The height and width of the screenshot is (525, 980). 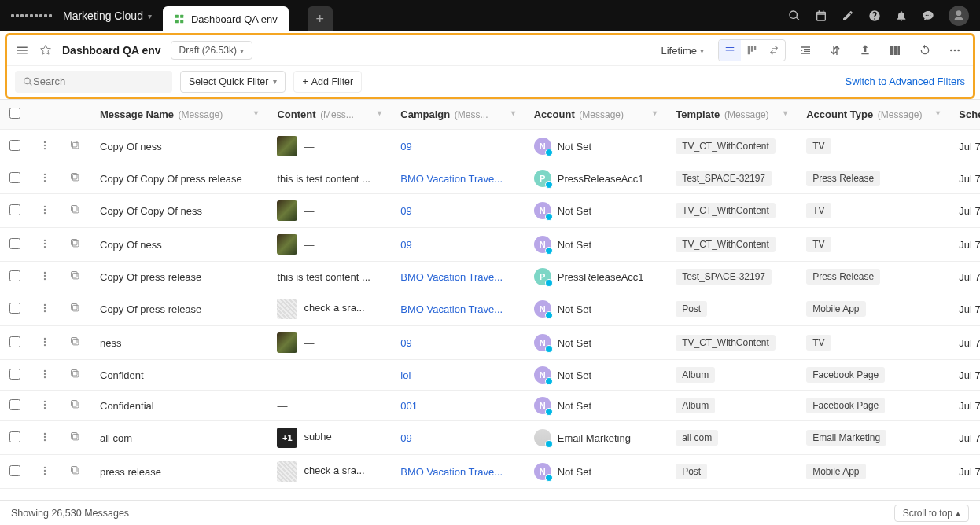 What do you see at coordinates (490, 406) in the screenshot?
I see `table-row: Confidential—001NNot SetAlbumFacebook Pa…` at bounding box center [490, 406].